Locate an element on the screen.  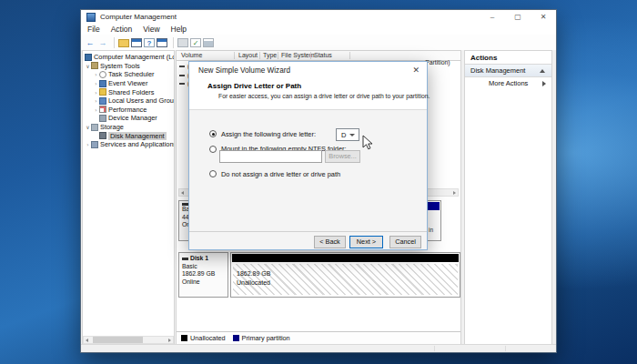
divider is located at coordinates (308, 231).